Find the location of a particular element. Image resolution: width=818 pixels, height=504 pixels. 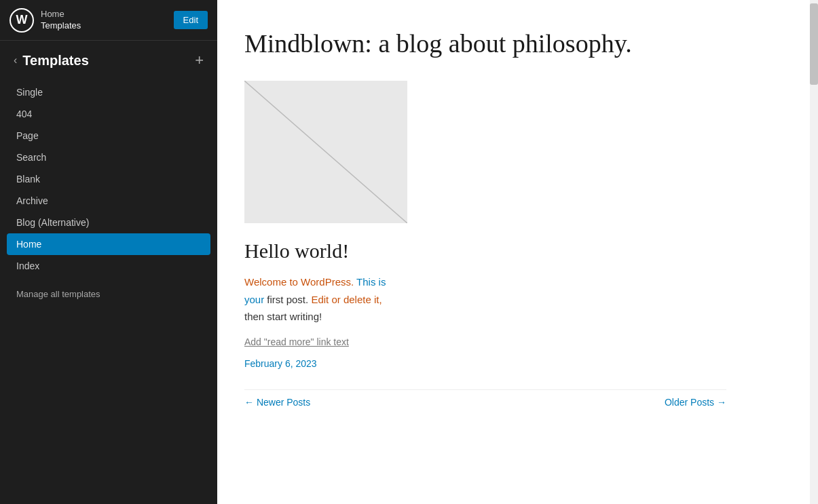

older-posts-link: Older Posts → is located at coordinates (695, 402).